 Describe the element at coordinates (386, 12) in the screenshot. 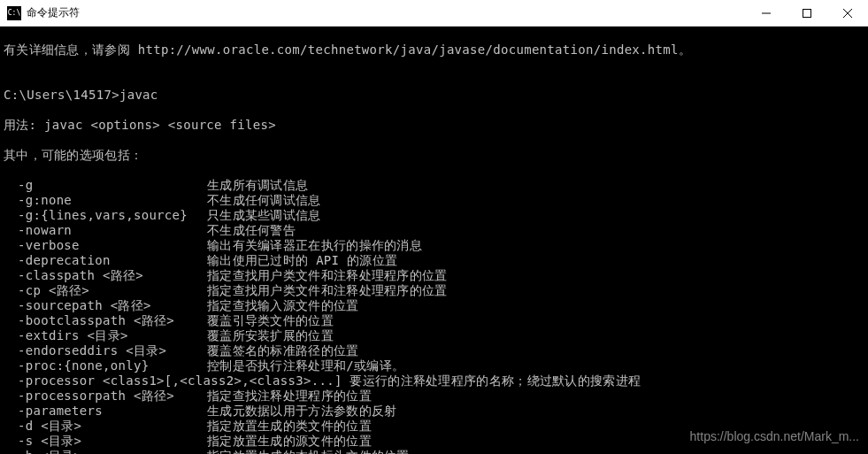

I see `window-title: 命令提示符` at that location.